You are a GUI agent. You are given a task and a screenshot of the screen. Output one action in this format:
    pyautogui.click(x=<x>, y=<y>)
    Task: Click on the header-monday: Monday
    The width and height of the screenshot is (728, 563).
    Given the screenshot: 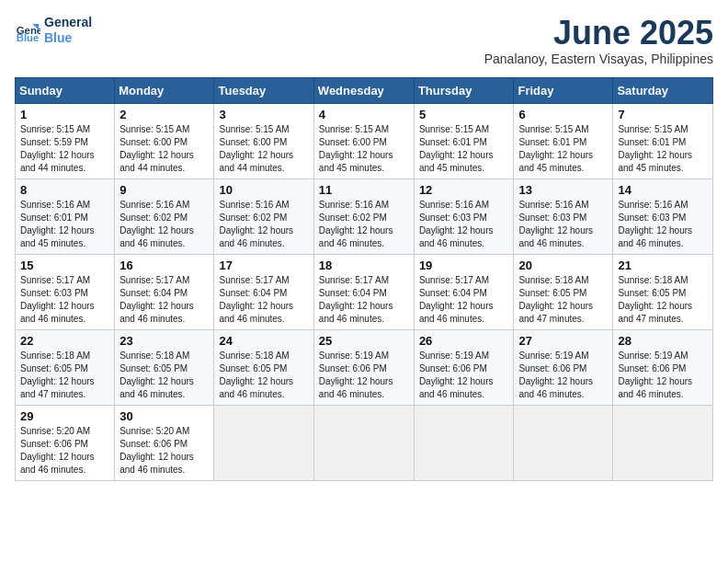 What is the action you would take?
    pyautogui.click(x=165, y=90)
    